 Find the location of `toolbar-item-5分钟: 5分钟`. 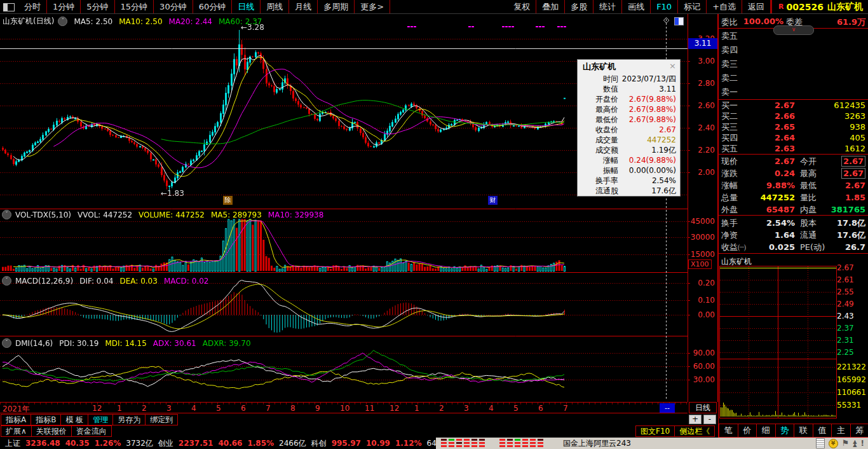

toolbar-item-5分钟: 5分钟 is located at coordinates (98, 6).